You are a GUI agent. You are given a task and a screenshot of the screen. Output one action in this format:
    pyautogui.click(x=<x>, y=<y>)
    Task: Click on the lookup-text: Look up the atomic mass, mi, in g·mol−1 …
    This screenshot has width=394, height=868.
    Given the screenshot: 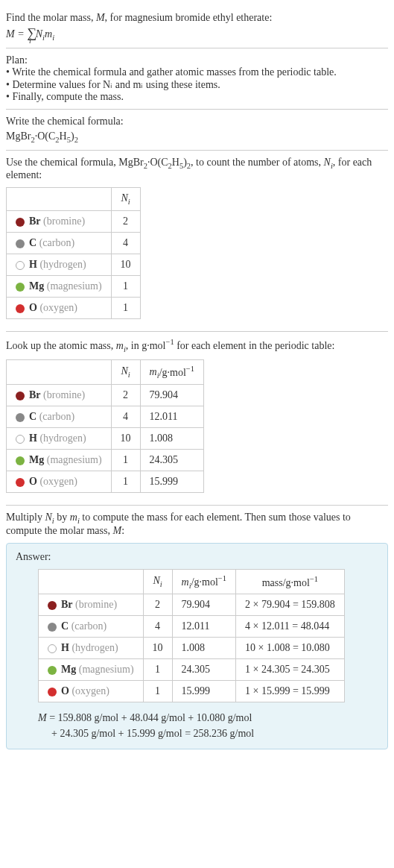 What is the action you would take?
    pyautogui.click(x=197, y=345)
    